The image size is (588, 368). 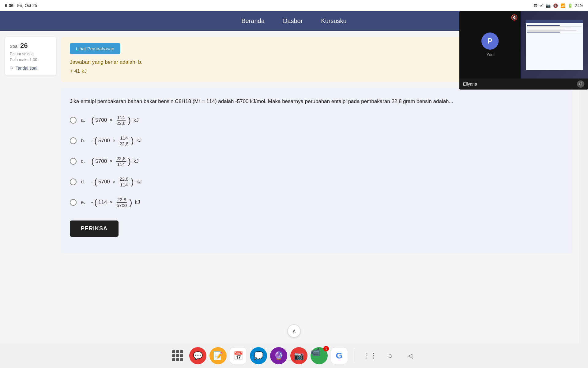 I want to click on taskbar: 💬 📝 📅 💭 🔮 📷 📹 1 G ⋮⋮ ○, so click(x=294, y=356).